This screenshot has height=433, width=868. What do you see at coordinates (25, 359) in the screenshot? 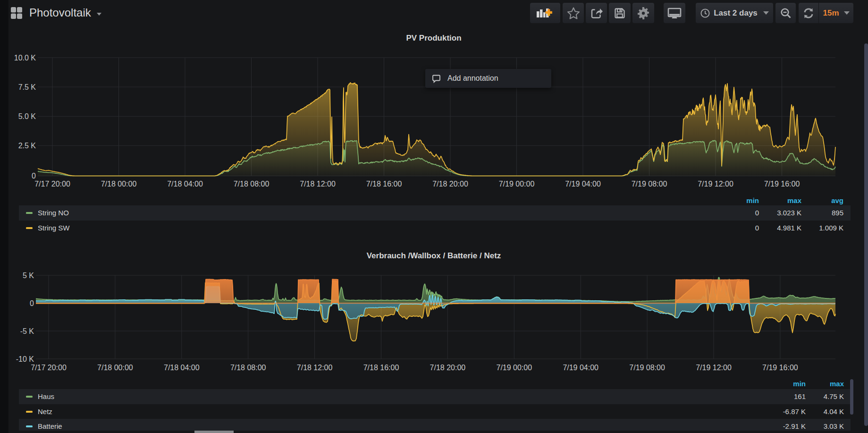
I see `svg-text: -10 K` at bounding box center [25, 359].